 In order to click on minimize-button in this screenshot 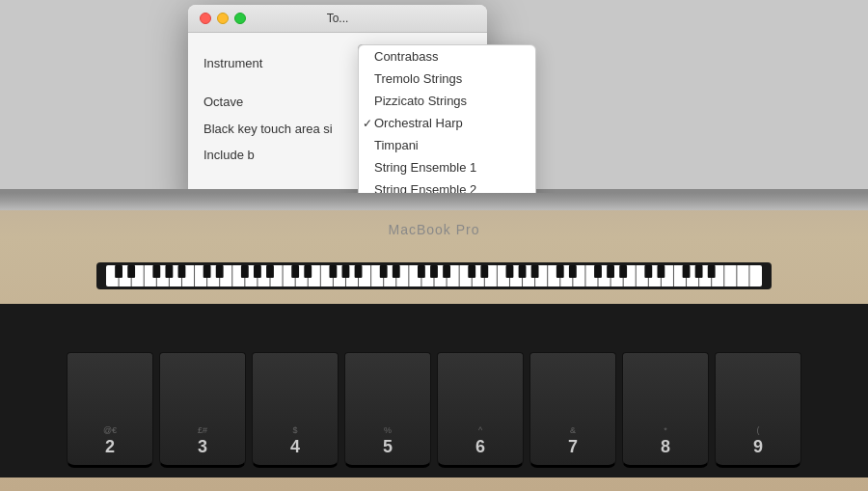, I will do `click(223, 18)`.